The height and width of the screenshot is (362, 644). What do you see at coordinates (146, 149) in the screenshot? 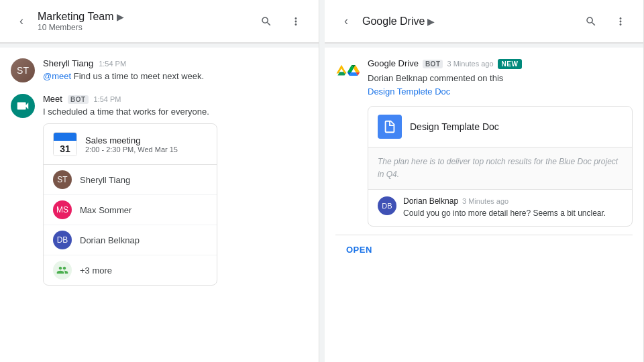
I see `calendar-event-time: 2:00 - 2:30 PM, Wed Mar 15` at bounding box center [146, 149].